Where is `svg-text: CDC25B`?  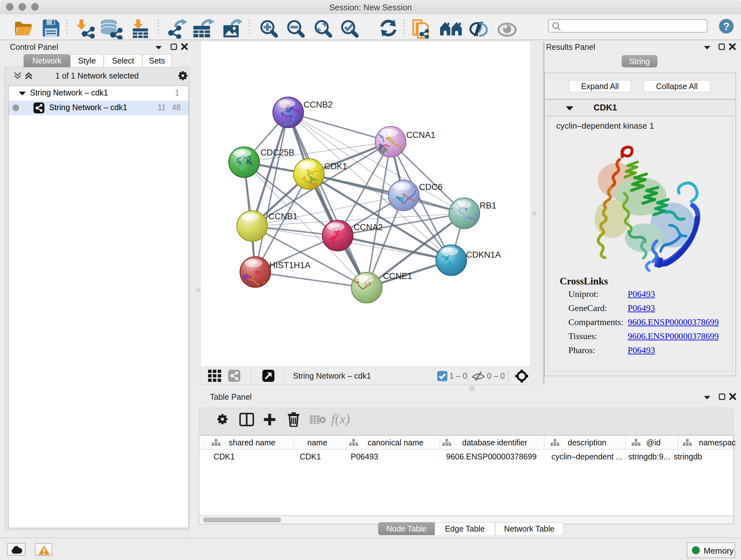
svg-text: CDC25B is located at coordinates (277, 153).